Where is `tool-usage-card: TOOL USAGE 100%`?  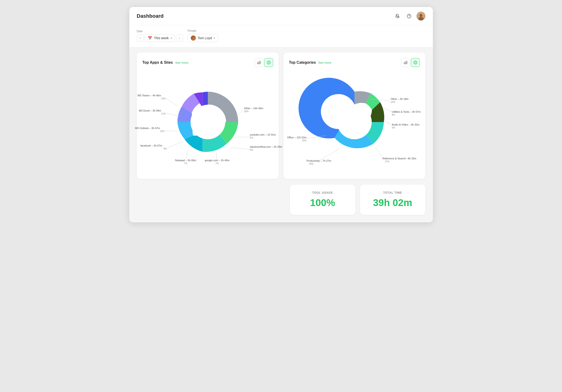
tool-usage-card: TOOL USAGE 100% is located at coordinates (323, 200).